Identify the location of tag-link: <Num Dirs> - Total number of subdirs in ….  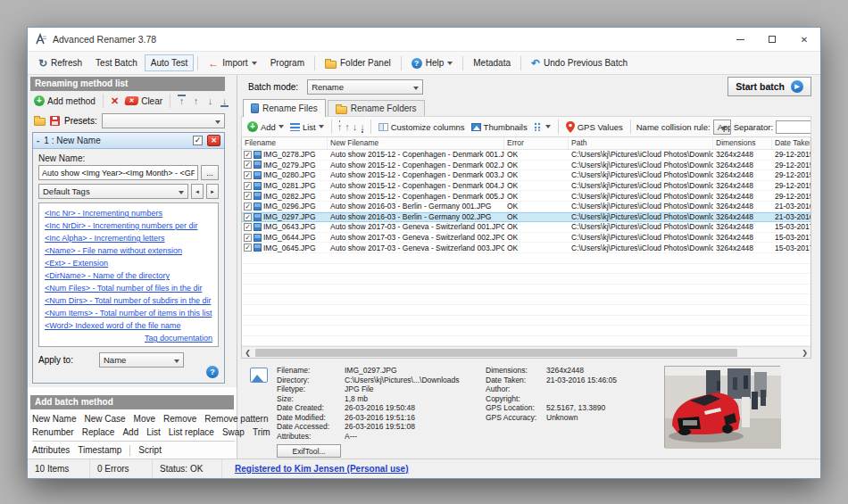
(129, 301).